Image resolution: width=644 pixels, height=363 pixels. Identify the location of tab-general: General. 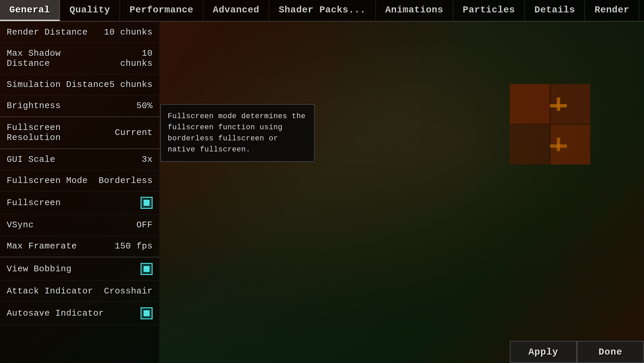
(30, 10).